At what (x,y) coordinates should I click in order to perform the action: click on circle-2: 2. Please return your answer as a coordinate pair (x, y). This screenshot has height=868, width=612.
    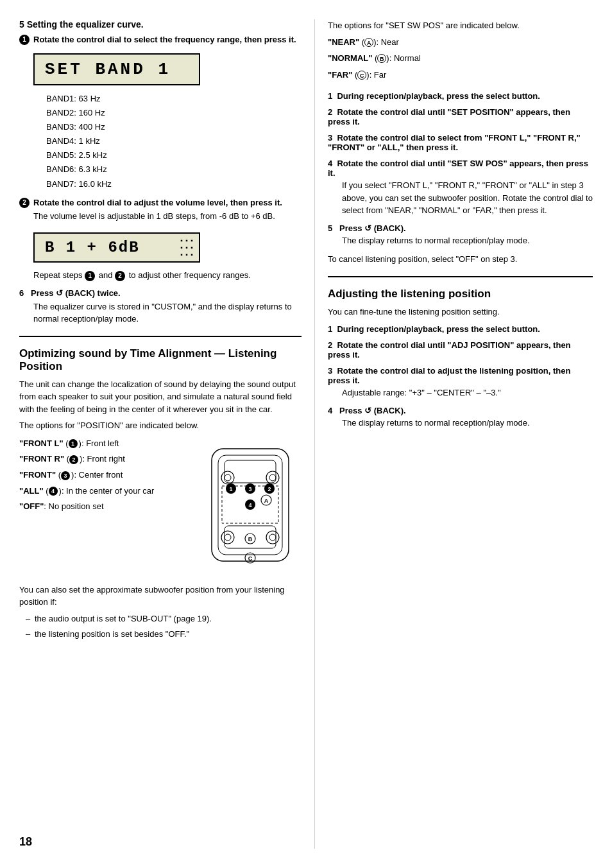
    Looking at the image, I should click on (24, 203).